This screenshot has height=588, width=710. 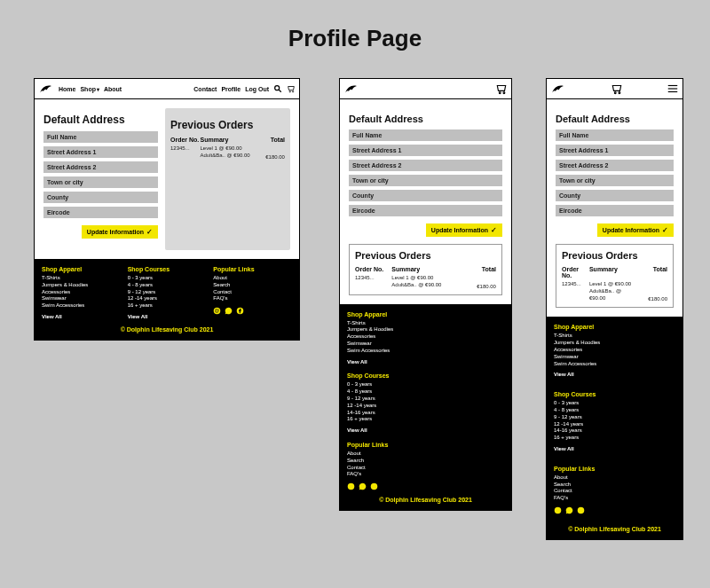 I want to click on nav-contact: Contact, so click(x=205, y=89).